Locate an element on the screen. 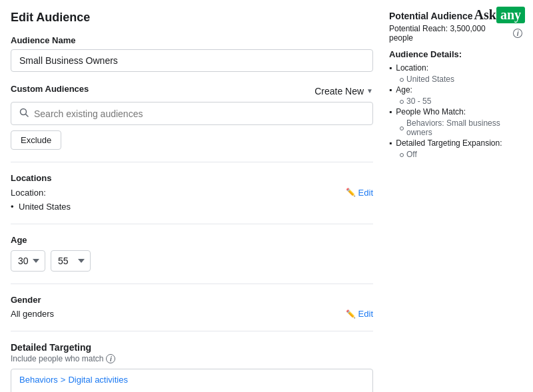 The width and height of the screenshot is (533, 392). info-icon: i is located at coordinates (111, 359).